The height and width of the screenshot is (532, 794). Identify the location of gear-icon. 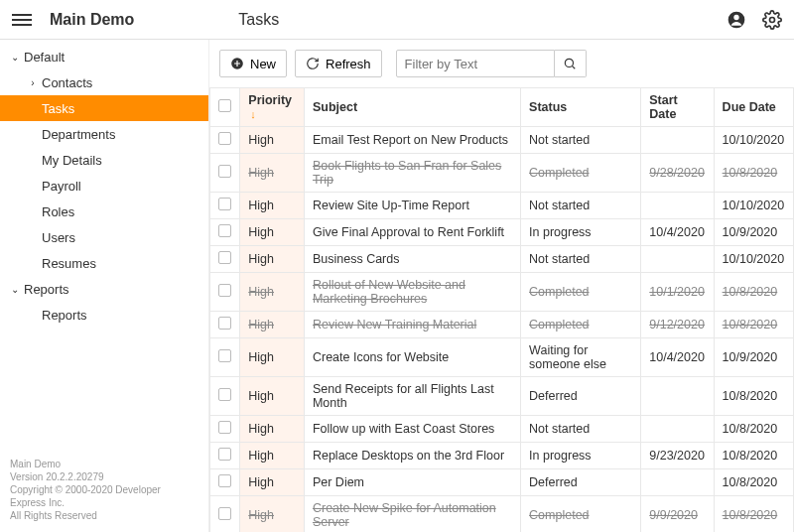
(772, 20).